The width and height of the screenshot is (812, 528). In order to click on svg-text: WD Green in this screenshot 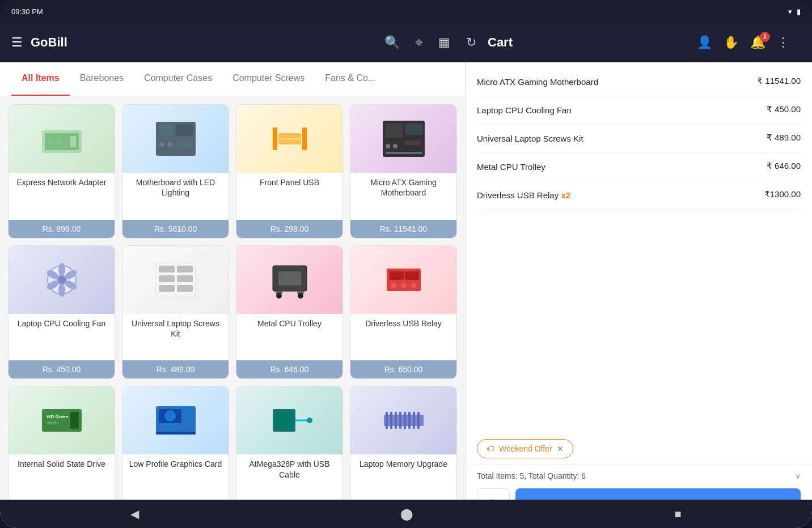, I will do `click(58, 417)`.